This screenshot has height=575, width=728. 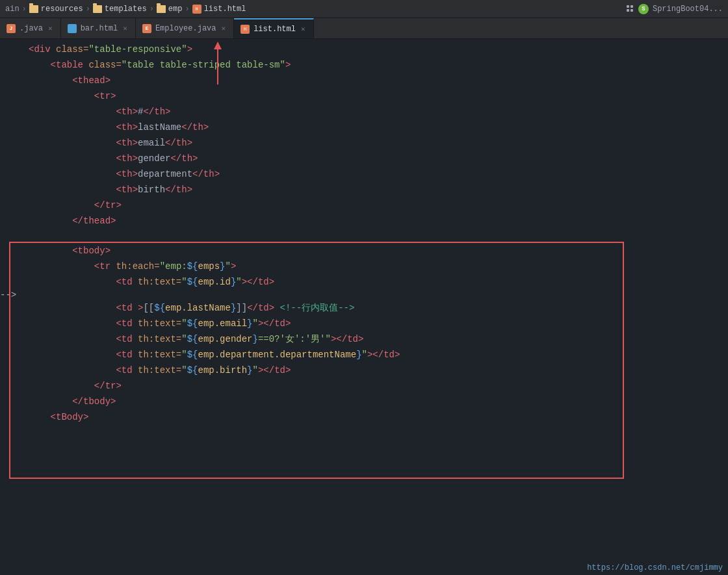 What do you see at coordinates (364, 174) in the screenshot?
I see `code-line-9: <th>department</th>` at bounding box center [364, 174].